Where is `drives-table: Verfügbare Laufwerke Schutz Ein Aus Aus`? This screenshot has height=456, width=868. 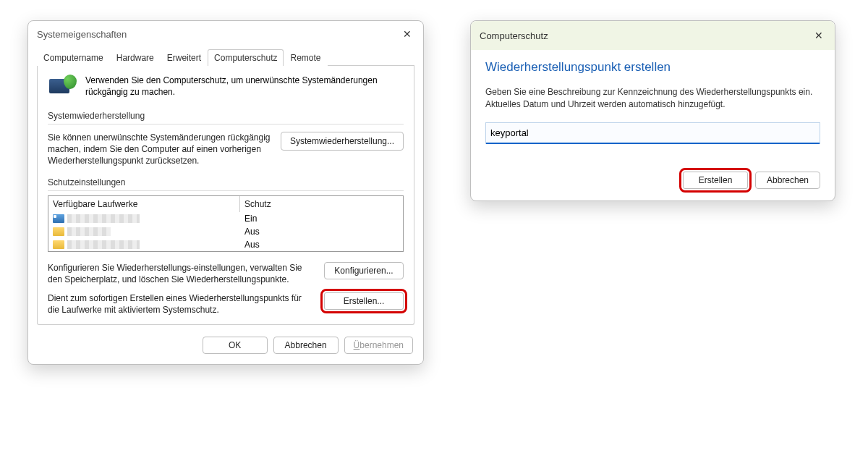
drives-table: Verfügbare Laufwerke Schutz Ein Aus Aus is located at coordinates (226, 224).